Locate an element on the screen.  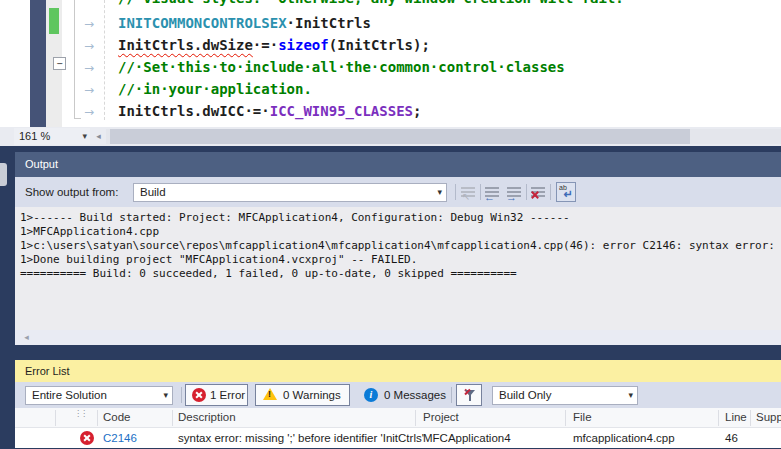
code-token: INITCOMMONCONTROLSEX is located at coordinates (202, 23).